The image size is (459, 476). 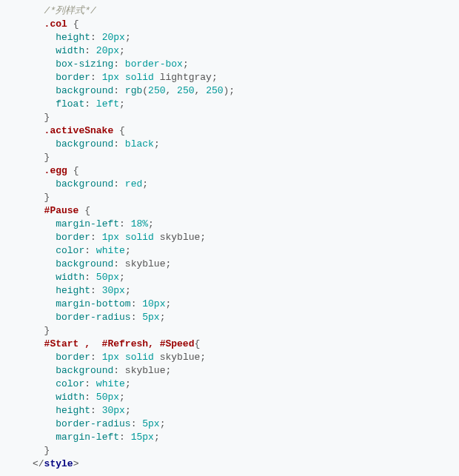 What do you see at coordinates (38, 463) in the screenshot?
I see `tag-open: </` at bounding box center [38, 463].